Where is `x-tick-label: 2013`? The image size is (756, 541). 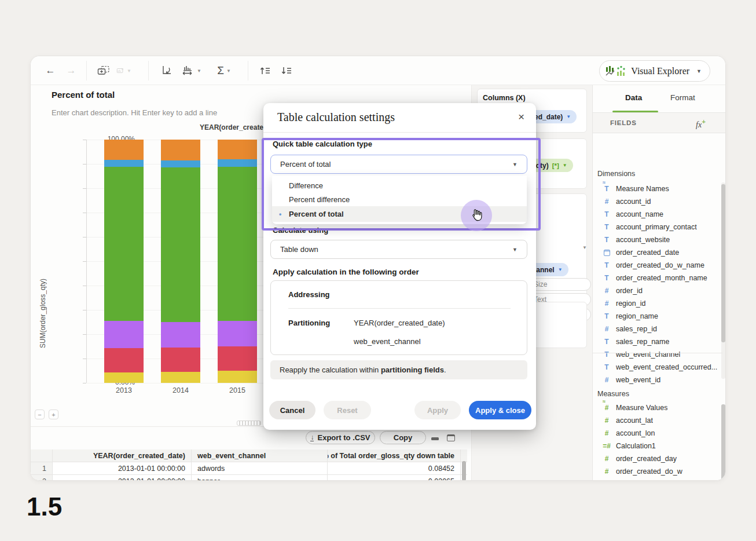 x-tick-label: 2013 is located at coordinates (124, 390).